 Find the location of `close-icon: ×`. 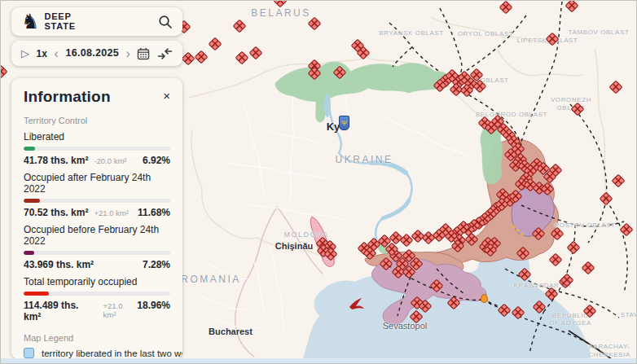

close-icon: × is located at coordinates (166, 96).